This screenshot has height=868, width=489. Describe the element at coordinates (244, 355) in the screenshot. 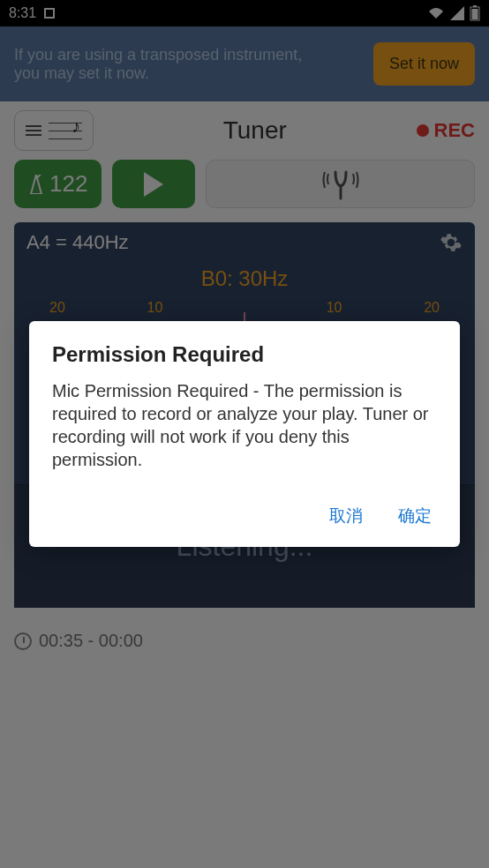

I see `dialog-title: Permission Required` at that location.